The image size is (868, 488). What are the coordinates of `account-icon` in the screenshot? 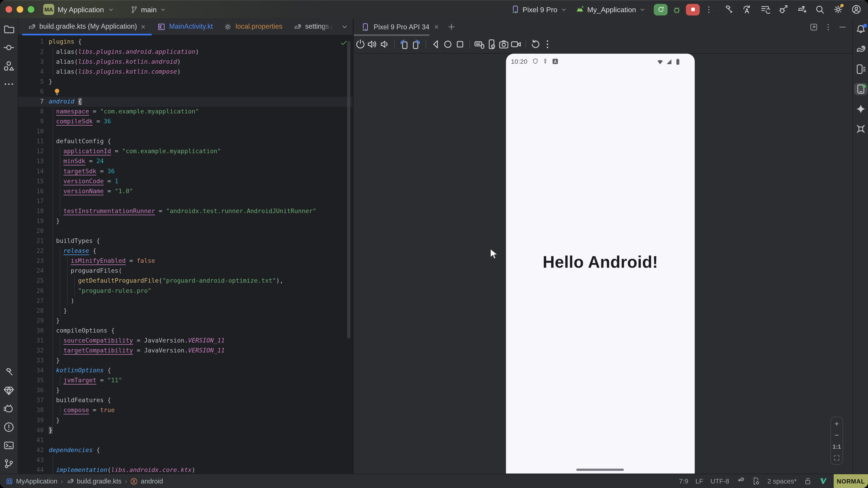 It's located at (857, 9).